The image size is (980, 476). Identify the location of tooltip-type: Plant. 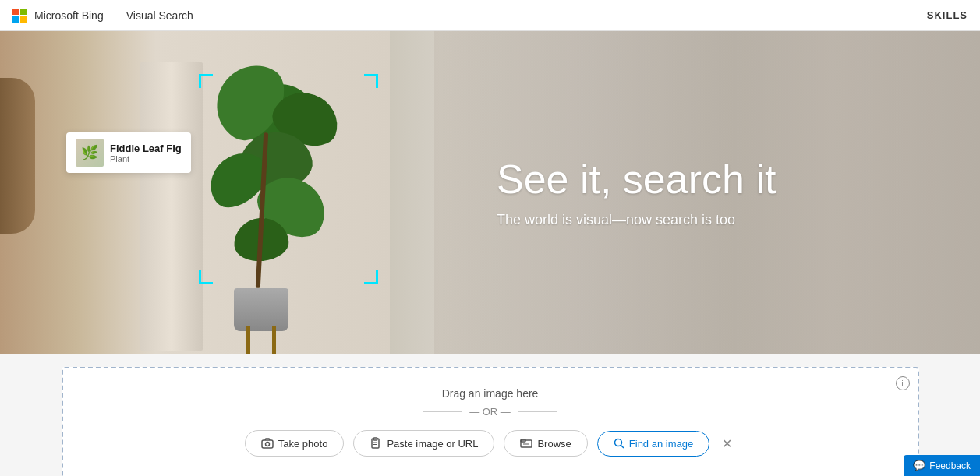
(146, 159).